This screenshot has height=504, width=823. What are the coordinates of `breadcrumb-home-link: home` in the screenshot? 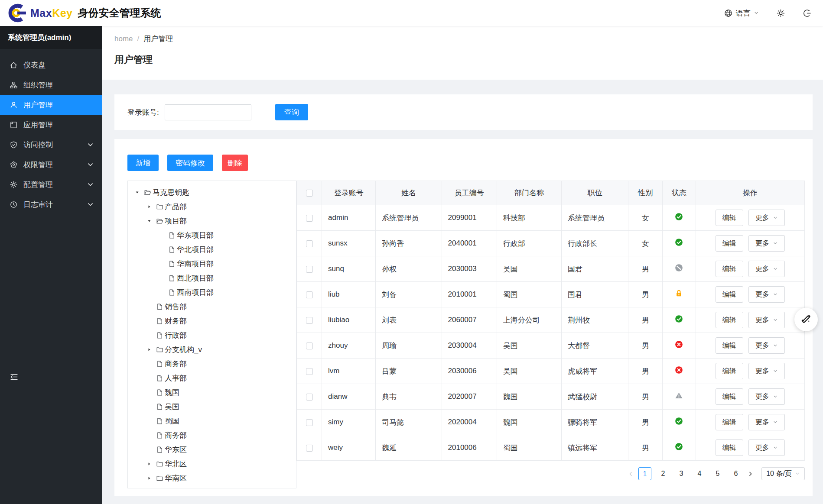 It's located at (124, 39).